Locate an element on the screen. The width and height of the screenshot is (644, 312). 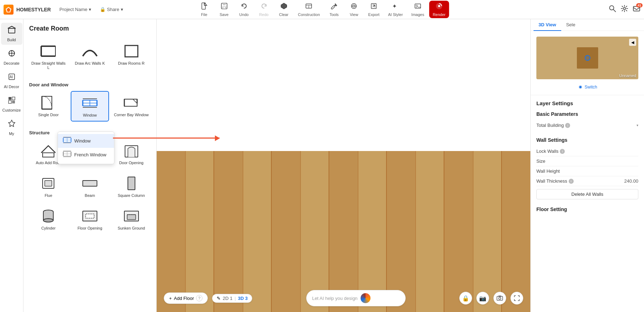
images-label: Images is located at coordinates (418, 15).